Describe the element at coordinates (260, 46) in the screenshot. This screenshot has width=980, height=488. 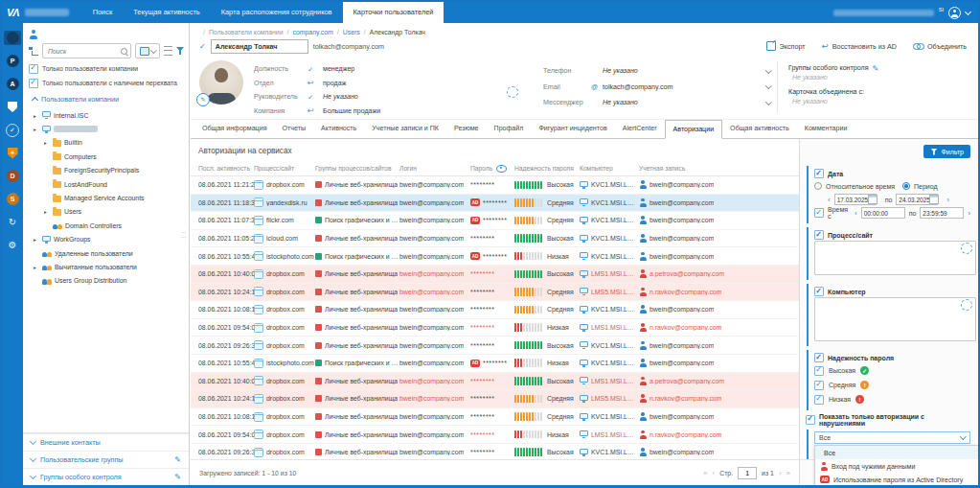
I see `user-name-input` at that location.